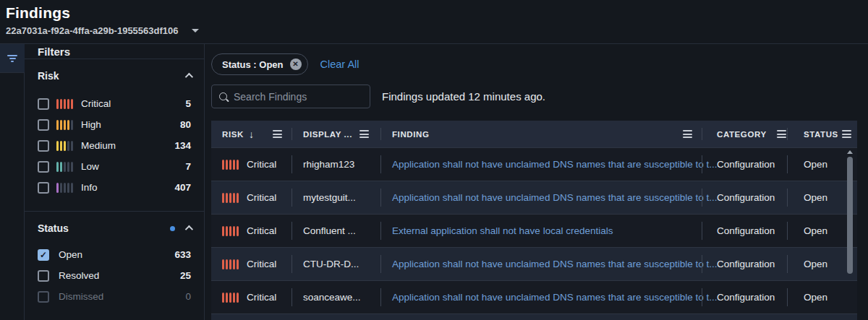 This screenshot has width=868, height=320. I want to click on checkbox-low, so click(43, 167).